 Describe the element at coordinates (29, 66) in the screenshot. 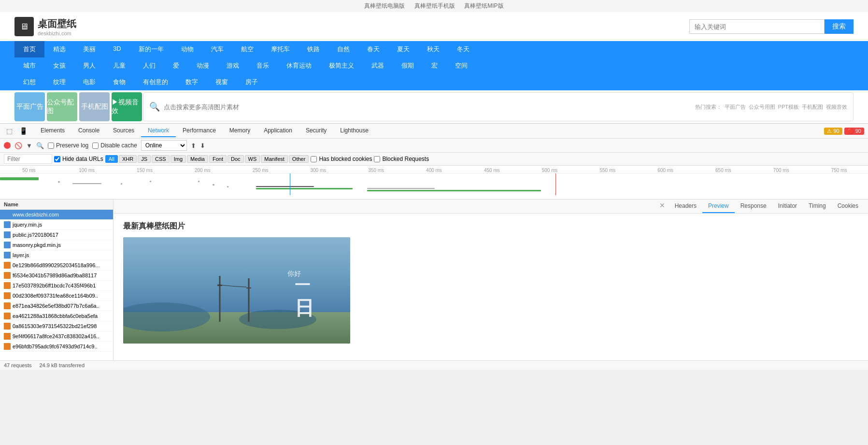

I see `nav-item-城市: 城市` at that location.